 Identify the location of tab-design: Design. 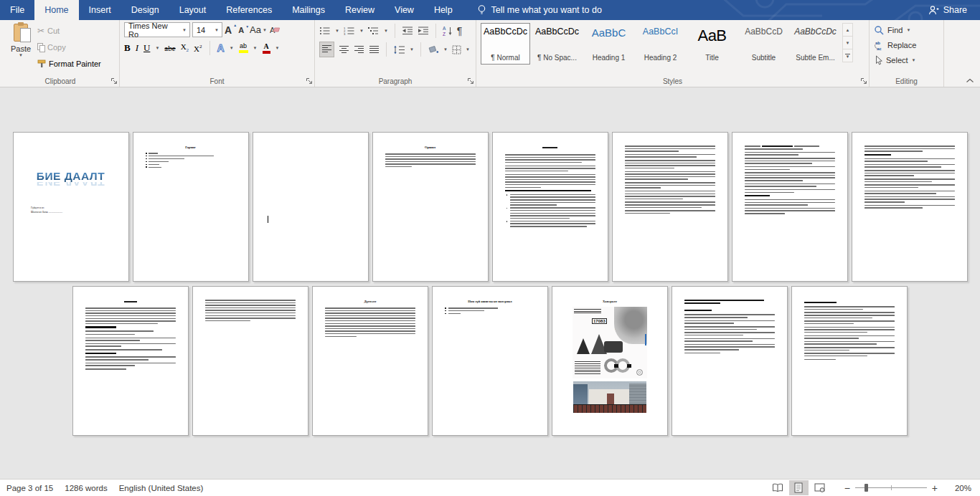
(145, 10).